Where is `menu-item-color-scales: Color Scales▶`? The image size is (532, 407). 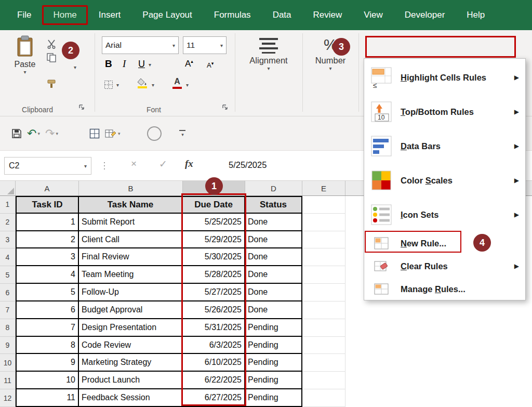 menu-item-color-scales: Color Scales▶ is located at coordinates (445, 180).